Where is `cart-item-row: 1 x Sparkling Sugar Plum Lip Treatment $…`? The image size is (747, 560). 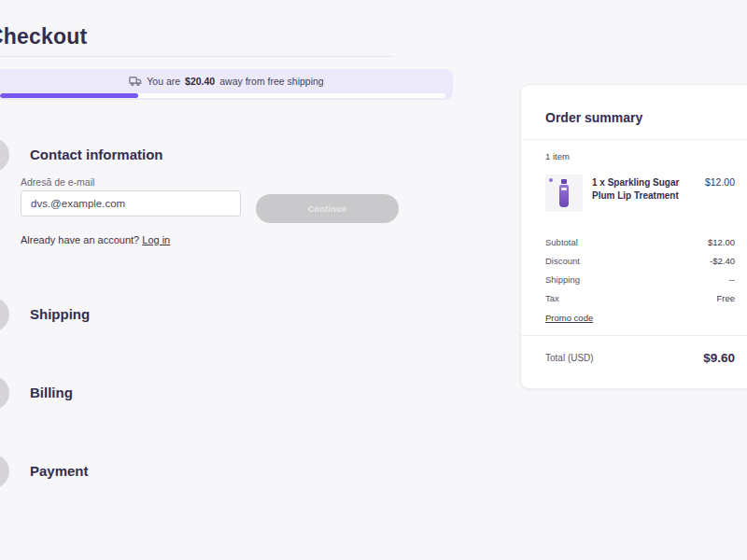
cart-item-row: 1 x Sparkling Sugar Plum Lip Treatment $… is located at coordinates (641, 193).